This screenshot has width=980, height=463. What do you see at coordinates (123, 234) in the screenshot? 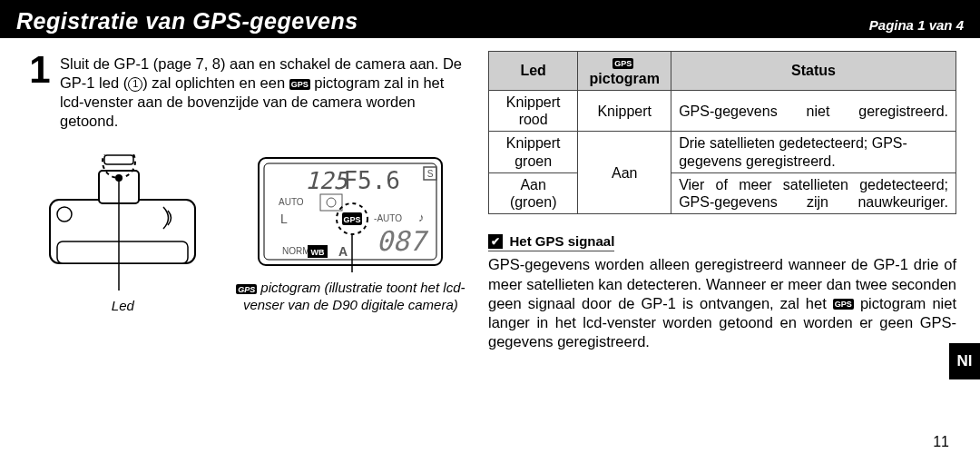
I see `camera-figure: Led` at bounding box center [123, 234].